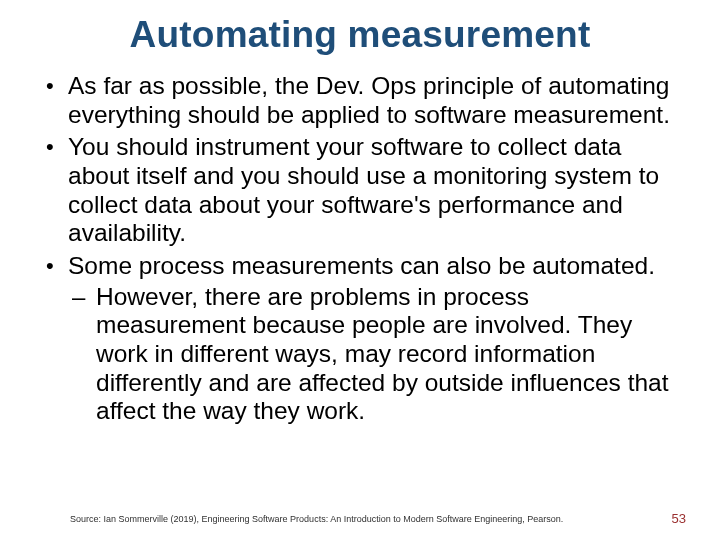 The image size is (720, 540). I want to click on source-text: Source: Ian Sommerville (2019), Engineer…, so click(316, 519).